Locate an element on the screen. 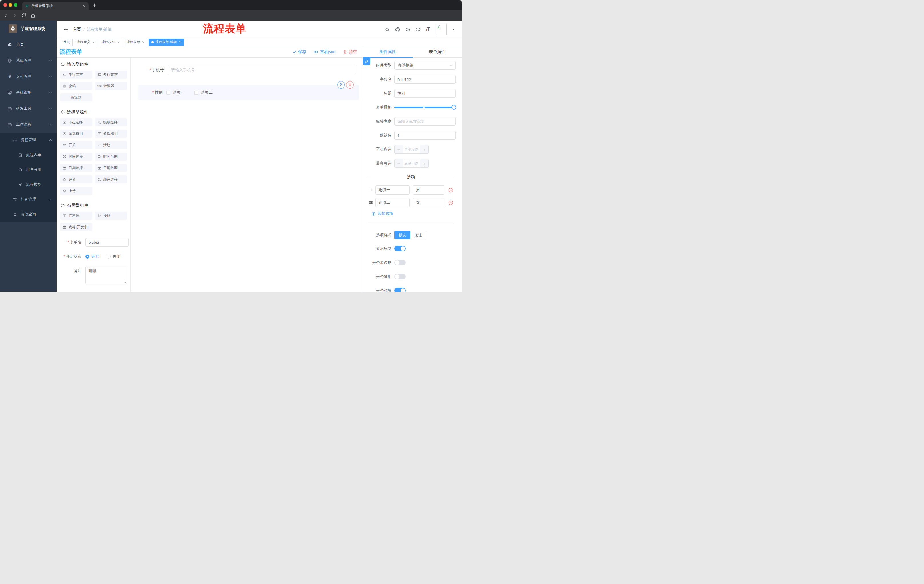 Image resolution: width=924 pixels, height=584 pixels. tag-process-model: 流程模型 is located at coordinates (111, 42).